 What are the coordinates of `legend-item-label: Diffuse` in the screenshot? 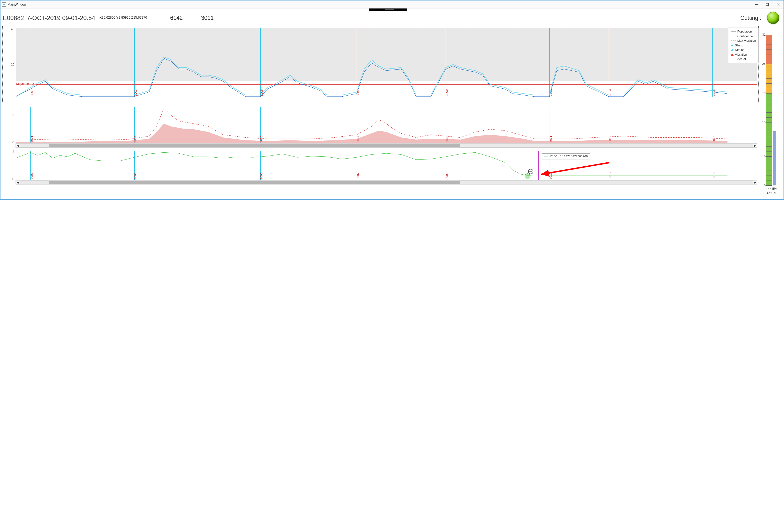 It's located at (740, 50).